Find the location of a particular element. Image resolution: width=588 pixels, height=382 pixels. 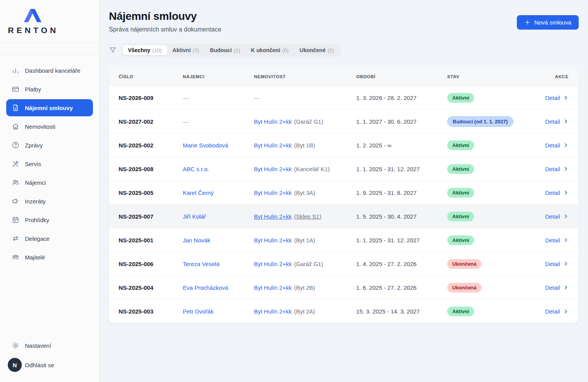

sidebar-item-platby: Platby is located at coordinates (50, 89).